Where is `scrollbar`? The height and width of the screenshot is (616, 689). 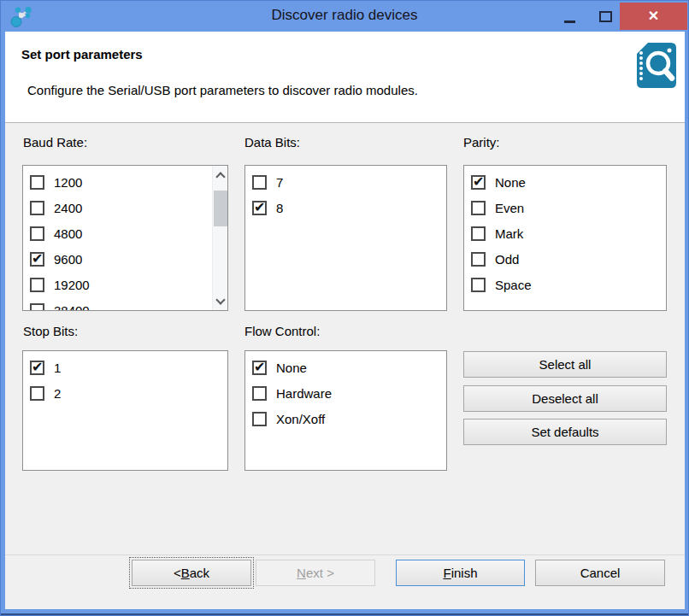 scrollbar is located at coordinates (220, 238).